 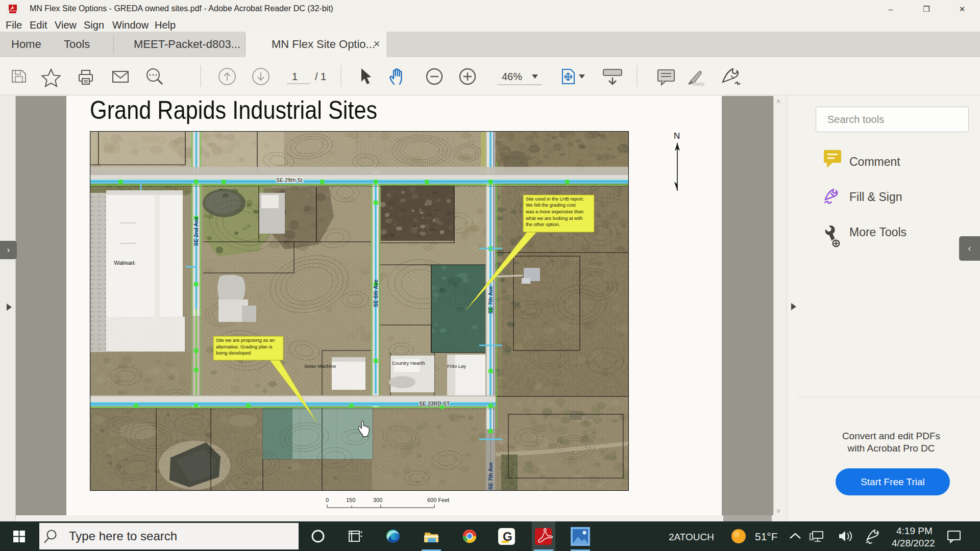 I want to click on svg-text: Country Hearth, so click(x=408, y=363).